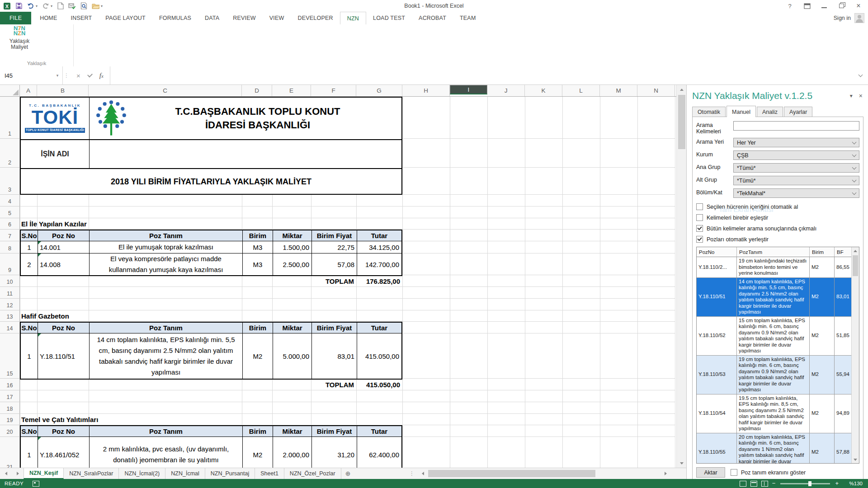 The width and height of the screenshot is (868, 488). Describe the element at coordinates (230, 474) in the screenshot. I see `sheet-tab-nzn-pursantaj: NZN_Pursantaj` at that location.